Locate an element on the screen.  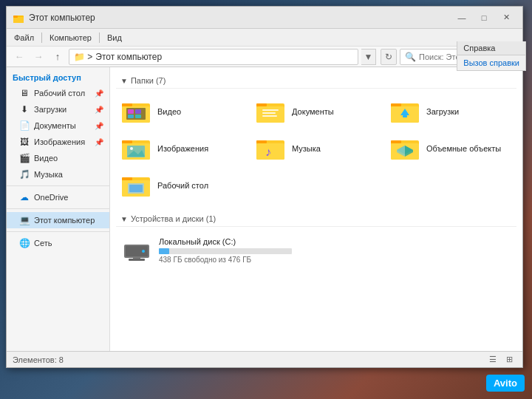
sidebar-item-this-pc: 💻 Этот компьютер is located at coordinates (58, 220).